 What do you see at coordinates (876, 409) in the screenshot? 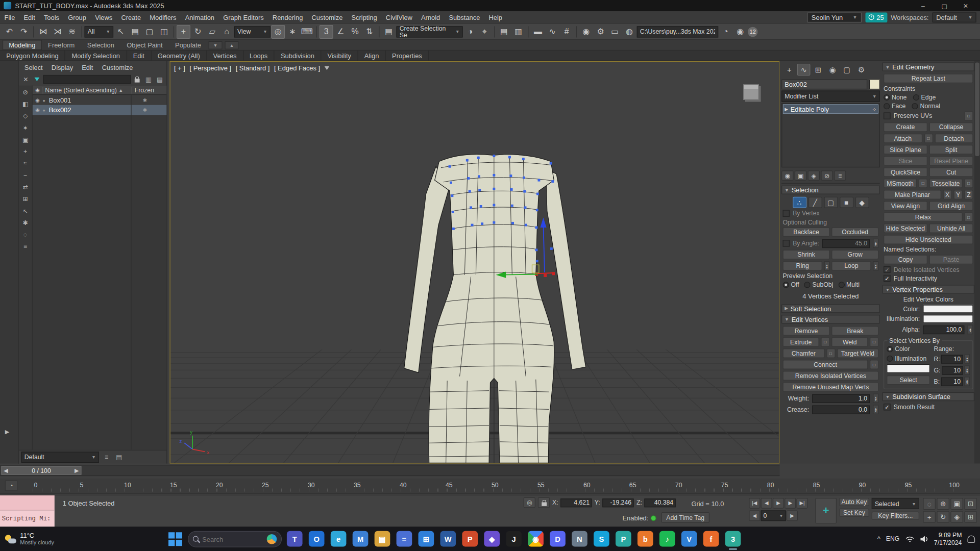
I see `crease-spinner: ▲▼` at bounding box center [876, 409].